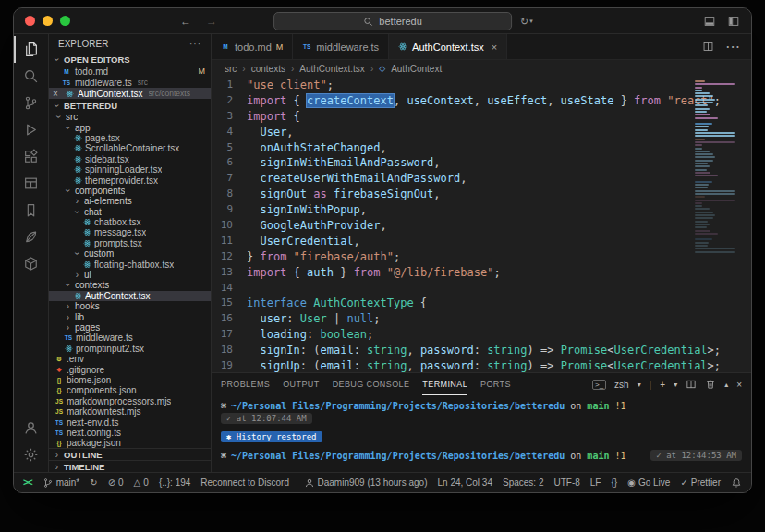 Image resolution: width=765 pixels, height=532 pixels. Describe the element at coordinates (465, 482) in the screenshot. I see `cursor-position: Ln 24, Col 34` at that location.